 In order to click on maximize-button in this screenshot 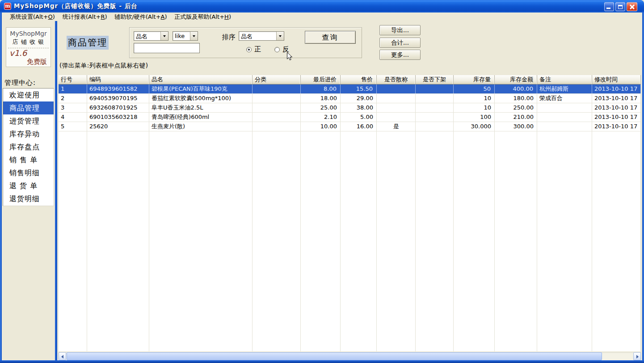, I will do `click(620, 7)`.